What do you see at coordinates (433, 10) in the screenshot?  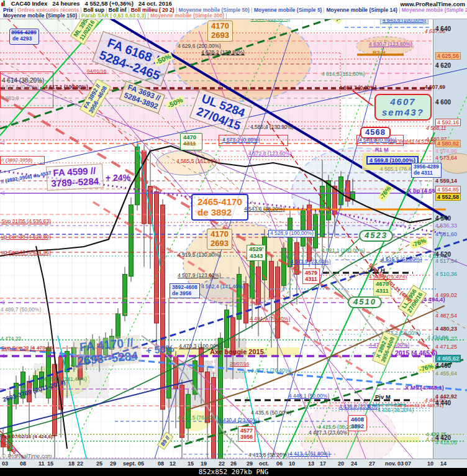 I see `indicator-label: Moyenne mobile (Simple 200)` at bounding box center [433, 10].